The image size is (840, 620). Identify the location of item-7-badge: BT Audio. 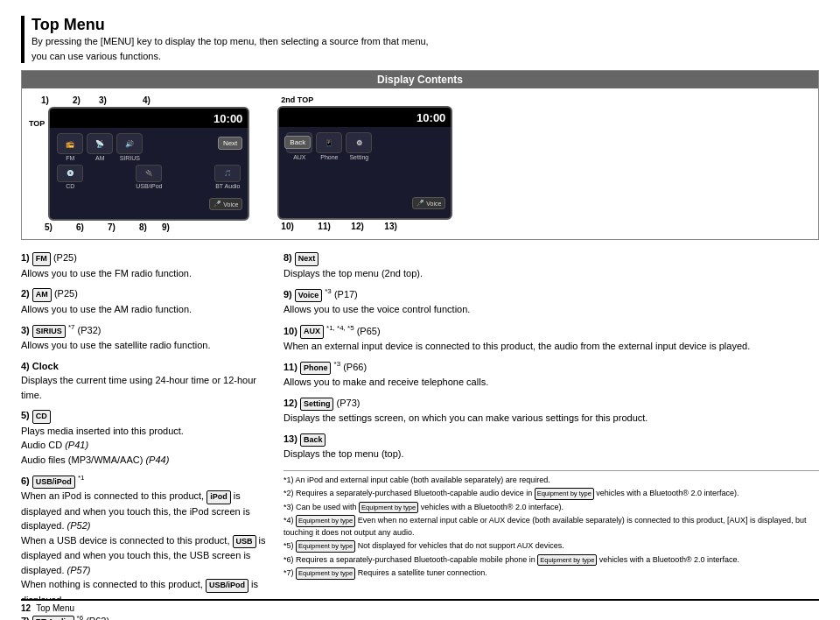
(53, 618).